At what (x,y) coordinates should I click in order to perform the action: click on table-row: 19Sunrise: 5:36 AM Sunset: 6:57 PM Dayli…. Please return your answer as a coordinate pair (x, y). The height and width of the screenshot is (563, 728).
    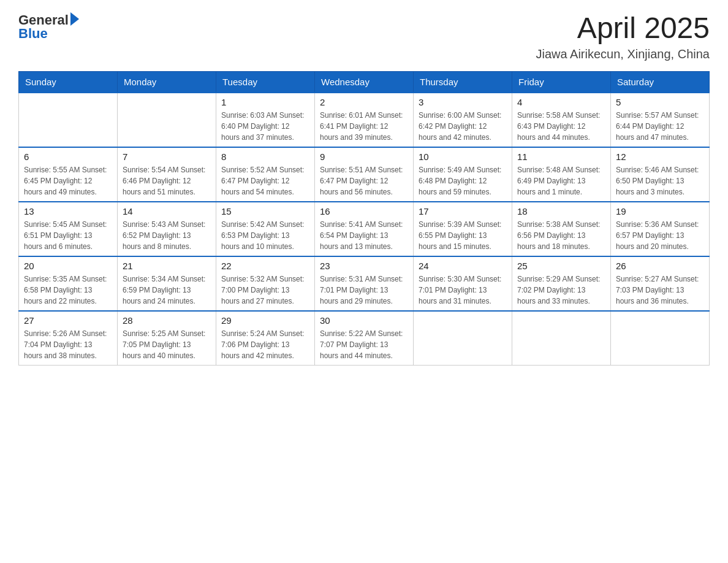
    Looking at the image, I should click on (661, 229).